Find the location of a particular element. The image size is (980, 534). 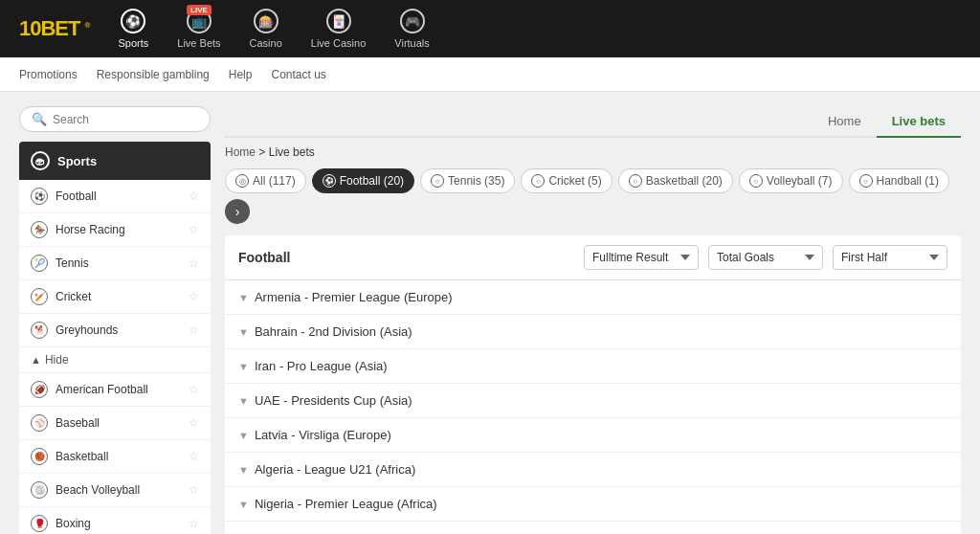

content-header: Football Fulltime Result Total Goals Fir… is located at coordinates (593, 258).